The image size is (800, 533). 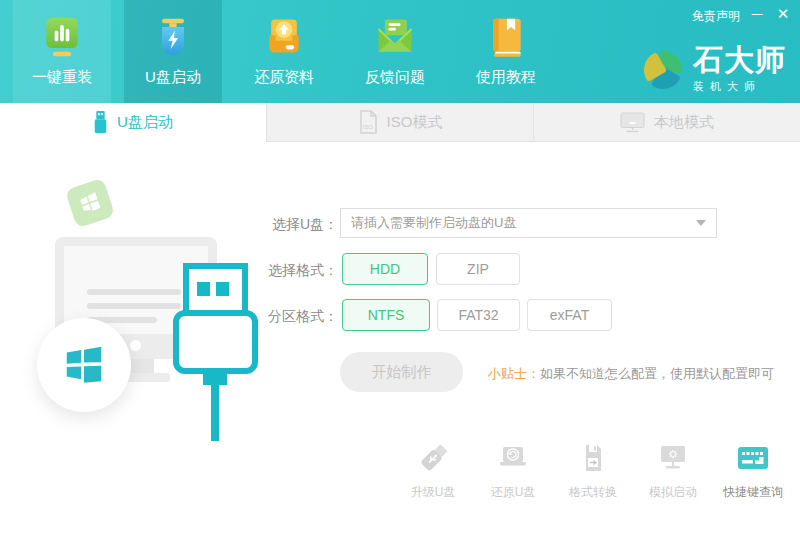 I want to click on nav-tab-label: 一键重装, so click(x=62, y=78).